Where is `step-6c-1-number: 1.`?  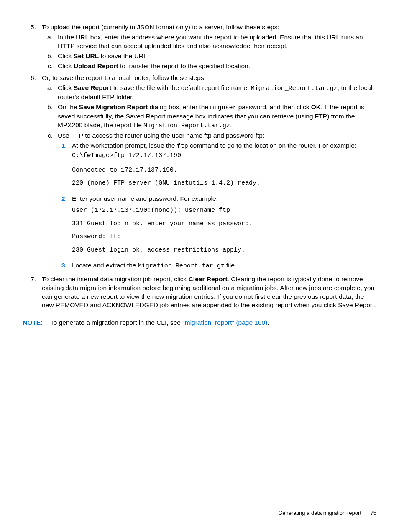 step-6c-1-number: 1. is located at coordinates (65, 167).